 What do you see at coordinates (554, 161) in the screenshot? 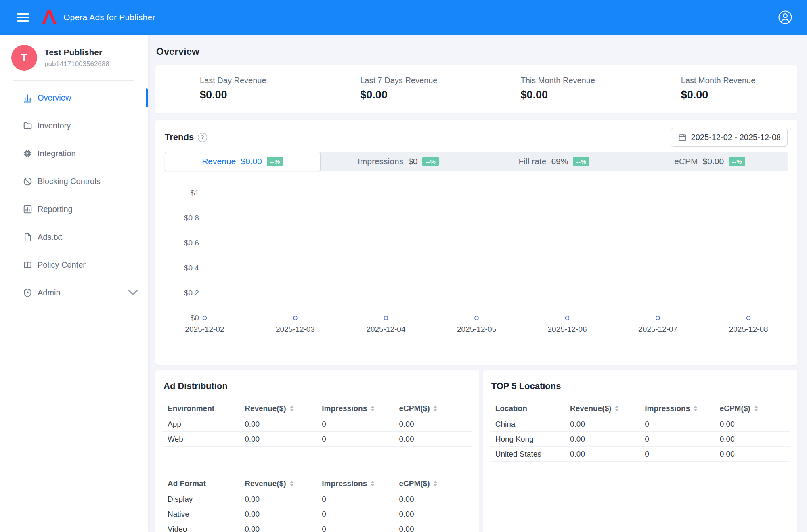
I see `tab-fill-rate: Fill rate 69% --%` at bounding box center [554, 161].